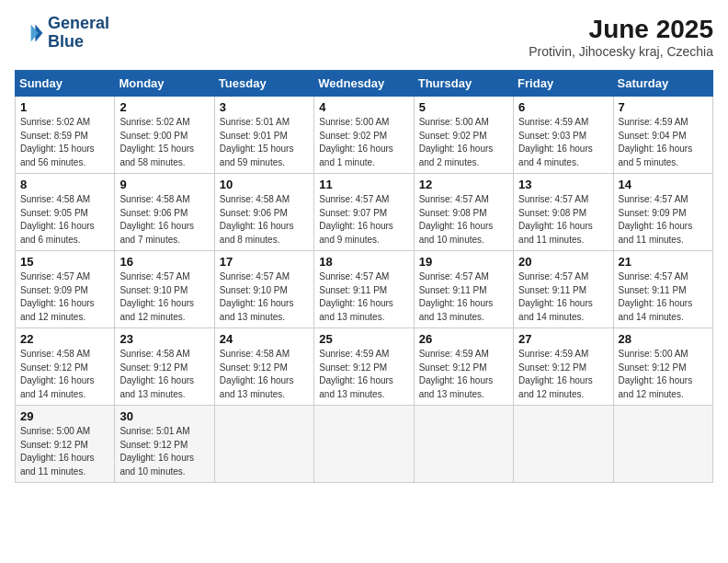 The width and height of the screenshot is (728, 563). I want to click on day-number: 23, so click(164, 339).